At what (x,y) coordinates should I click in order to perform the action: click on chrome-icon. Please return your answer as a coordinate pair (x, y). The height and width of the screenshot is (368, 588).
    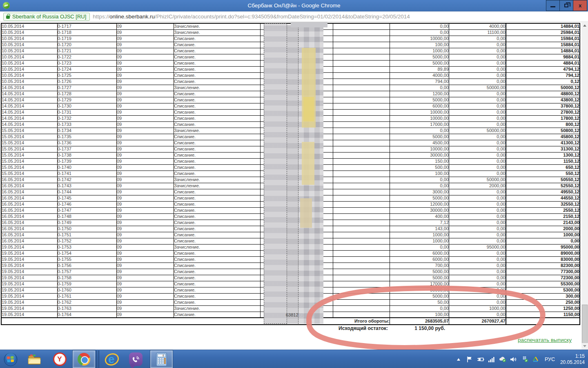
    Looking at the image, I should click on (84, 359).